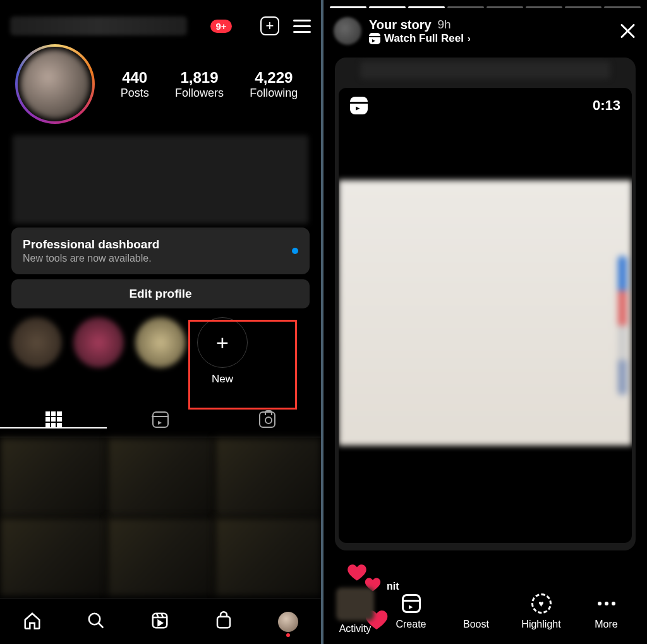  What do you see at coordinates (200, 85) in the screenshot?
I see `stat-followers: 1,819 Followers` at bounding box center [200, 85].